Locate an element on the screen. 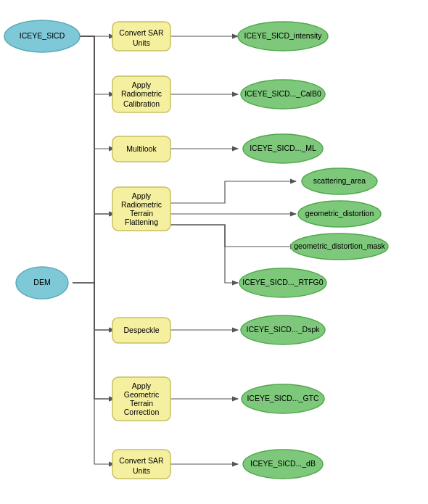 This screenshot has width=428, height=504. svg-text: ICEYE_SICD..._Dspk is located at coordinates (284, 329).